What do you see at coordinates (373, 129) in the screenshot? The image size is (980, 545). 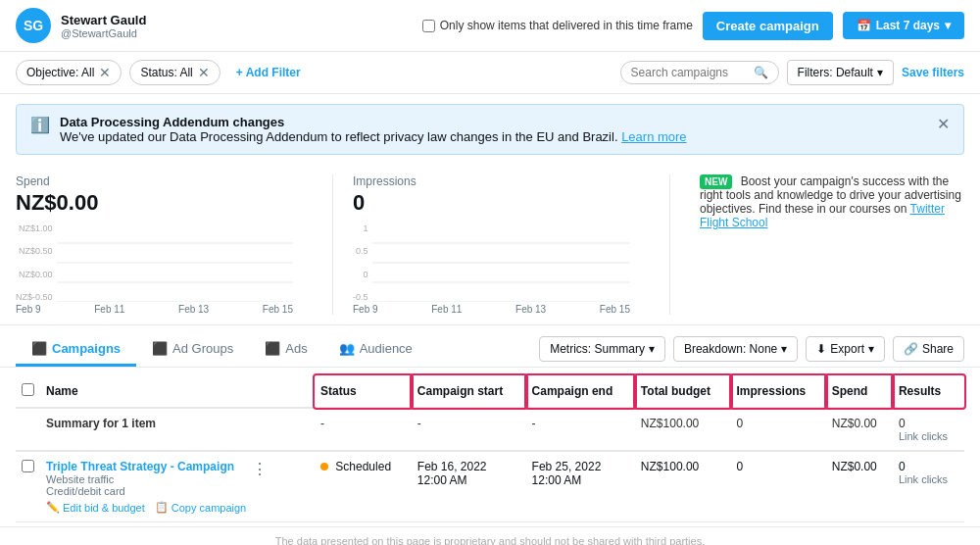 I see `info-text: Data Processing Addendum changes We've u…` at bounding box center [373, 129].